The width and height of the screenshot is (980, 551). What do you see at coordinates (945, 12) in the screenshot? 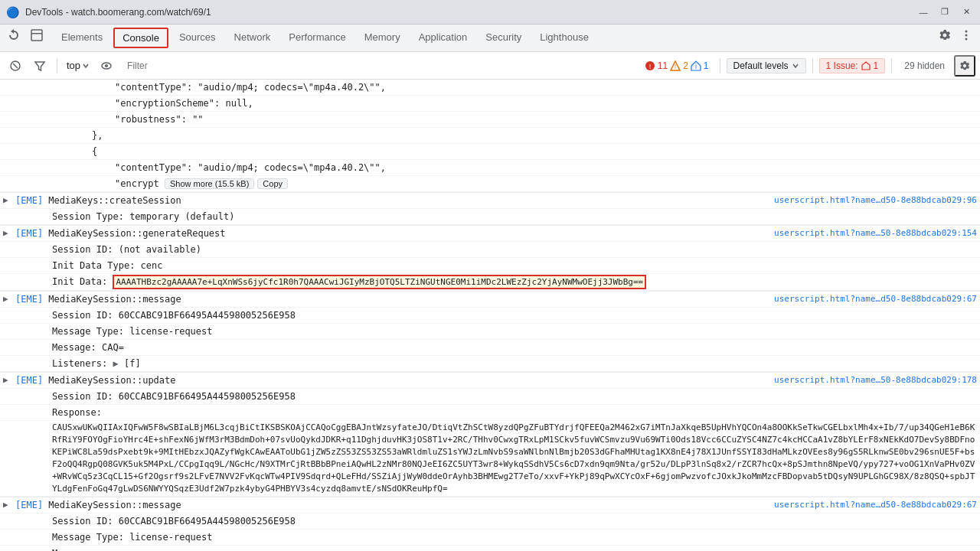
I see `maximize-button: ❐` at bounding box center [945, 12].